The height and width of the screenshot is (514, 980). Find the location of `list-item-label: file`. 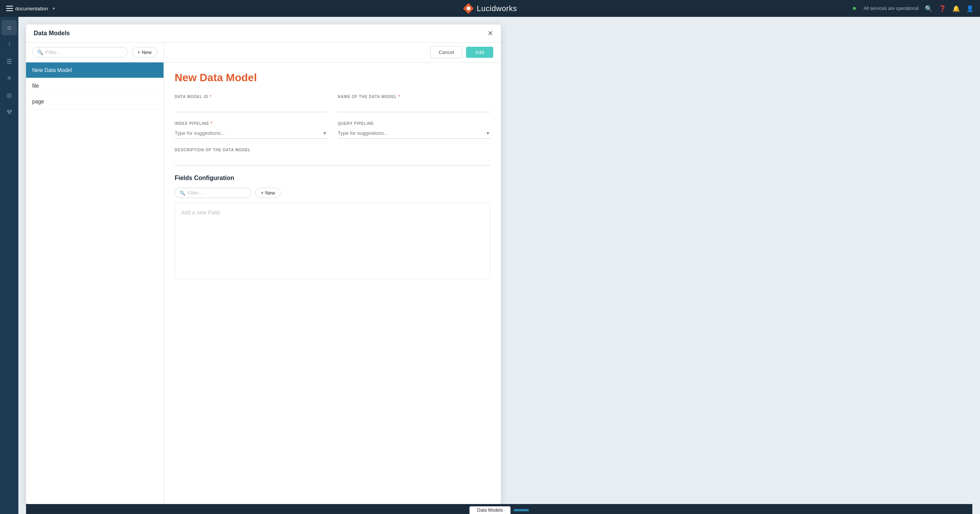

list-item-label: file is located at coordinates (36, 86).